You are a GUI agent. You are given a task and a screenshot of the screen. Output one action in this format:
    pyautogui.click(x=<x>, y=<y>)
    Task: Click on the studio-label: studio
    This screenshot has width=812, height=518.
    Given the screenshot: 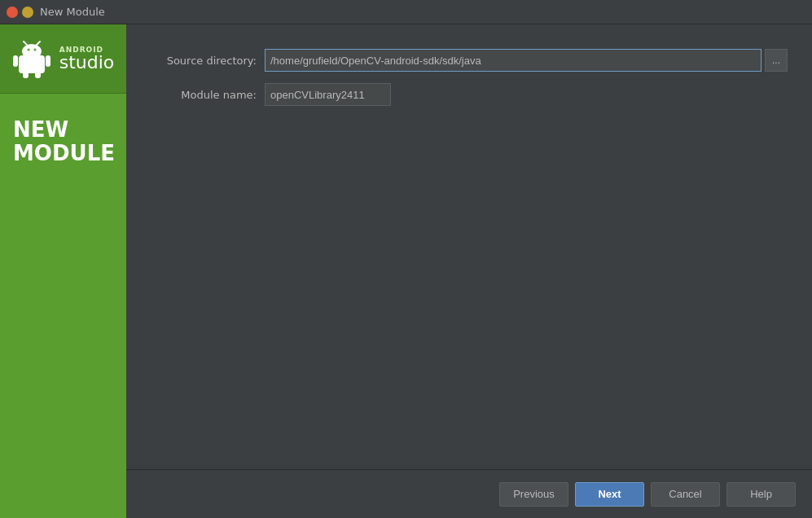 What is the action you would take?
    pyautogui.click(x=87, y=63)
    